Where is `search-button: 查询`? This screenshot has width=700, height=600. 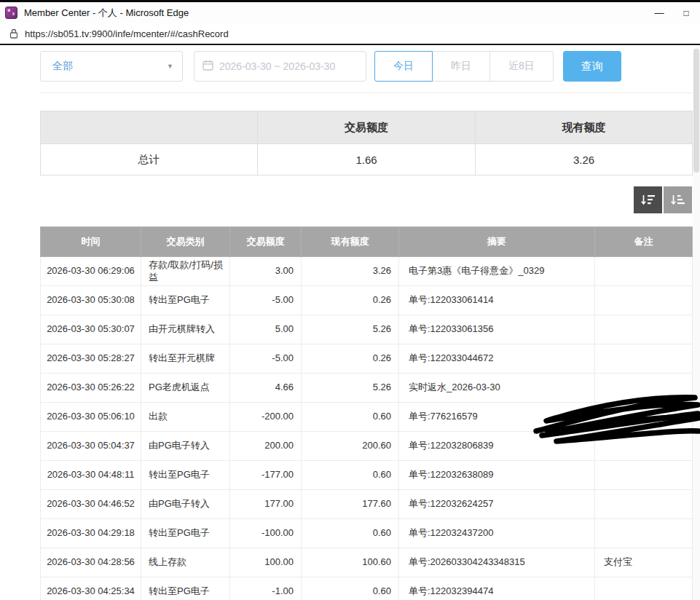
search-button: 查询 is located at coordinates (592, 66).